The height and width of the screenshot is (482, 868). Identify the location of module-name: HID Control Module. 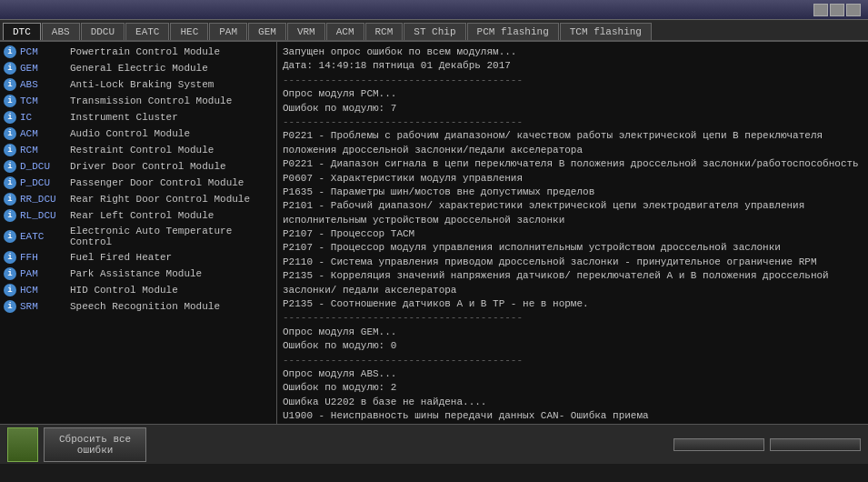
(124, 290).